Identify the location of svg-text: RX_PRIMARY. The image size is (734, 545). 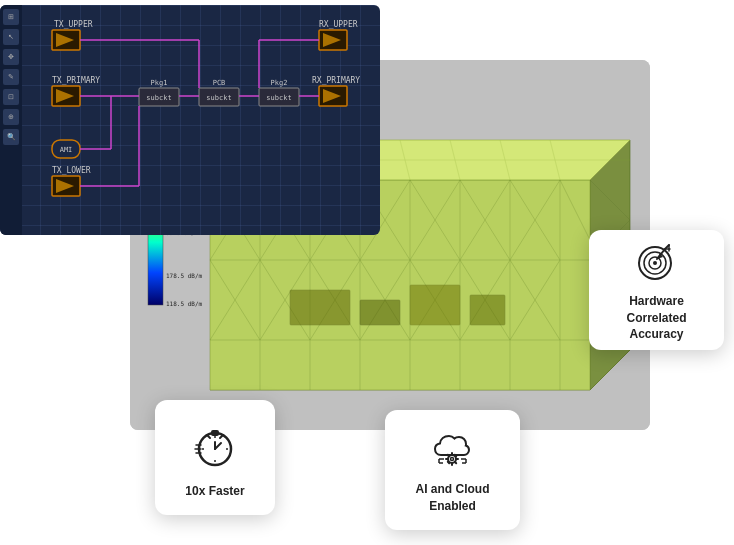
(336, 80).